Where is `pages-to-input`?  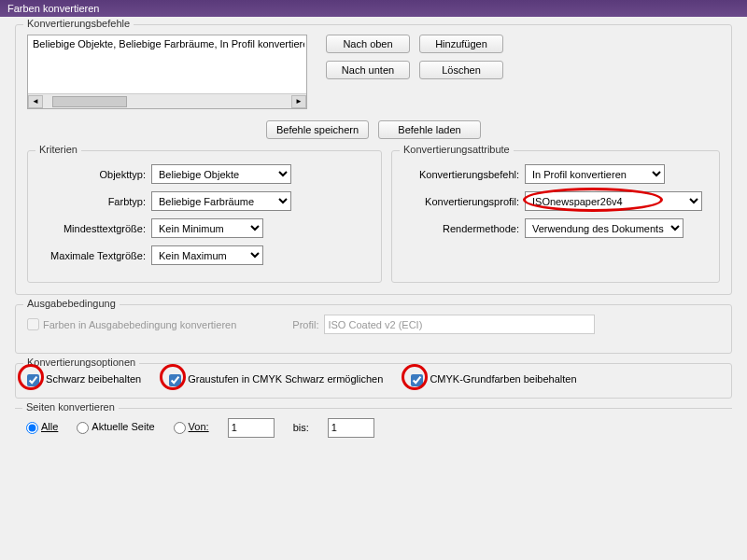
pages-to-input is located at coordinates (351, 427).